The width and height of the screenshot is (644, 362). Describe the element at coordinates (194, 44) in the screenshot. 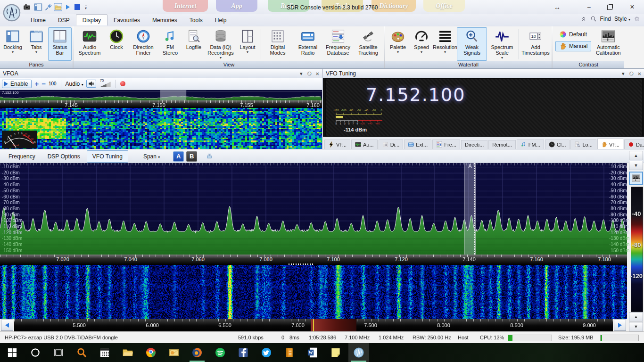

I see `ribbon-button-logfile: Logfile` at that location.